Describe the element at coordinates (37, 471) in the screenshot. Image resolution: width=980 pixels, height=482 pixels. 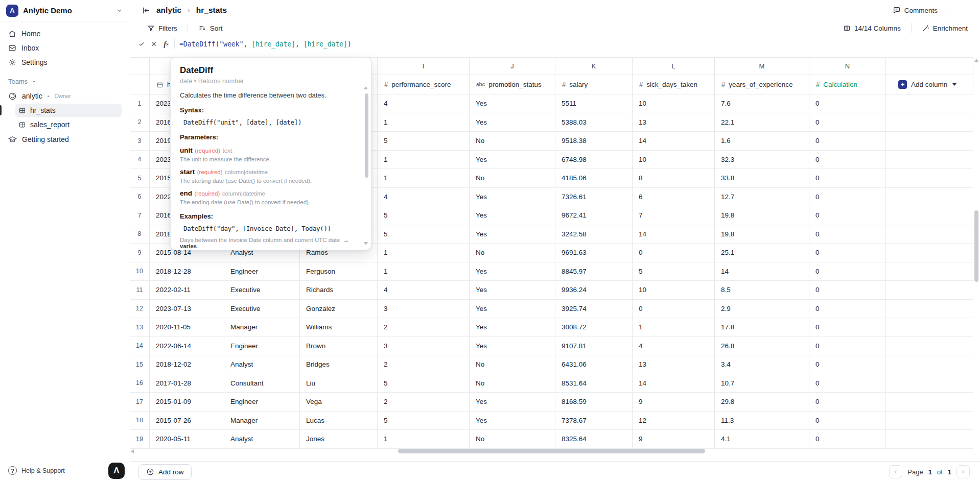
I see `help-support-button: ? Help & Support` at that location.